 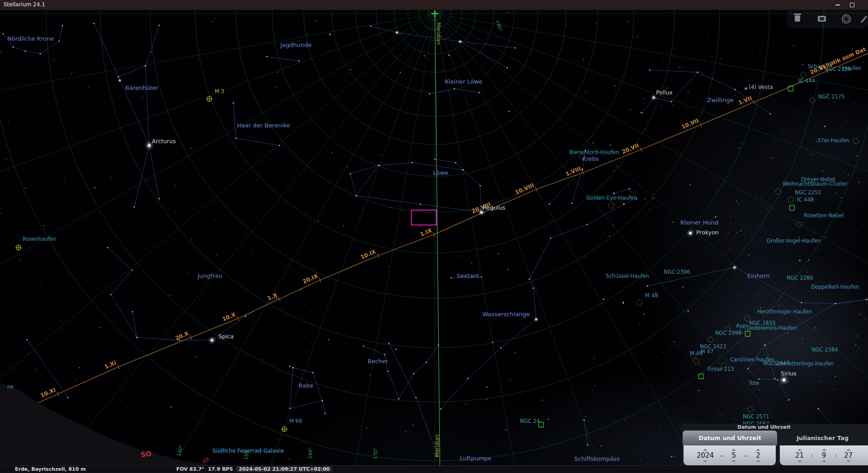 I want to click on spica-star, so click(x=212, y=340).